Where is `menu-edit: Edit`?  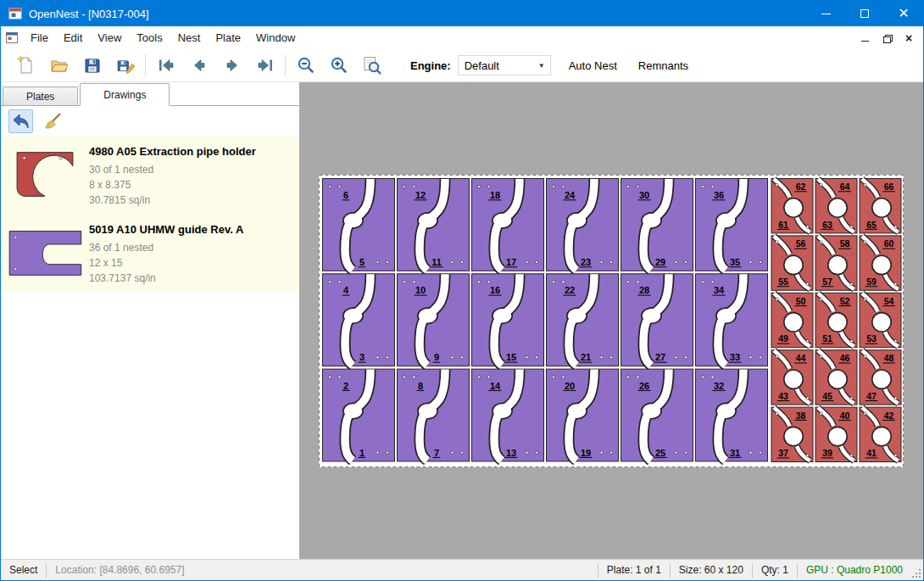 menu-edit: Edit is located at coordinates (73, 37).